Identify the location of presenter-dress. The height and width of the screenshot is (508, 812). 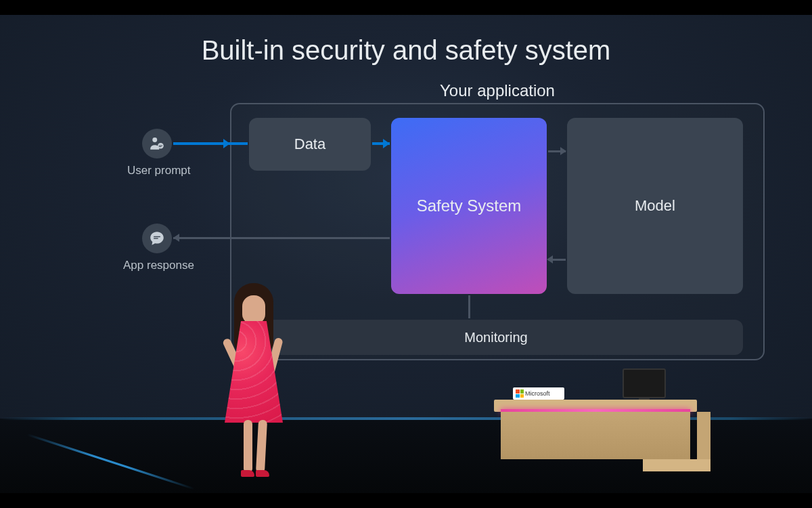
(254, 372).